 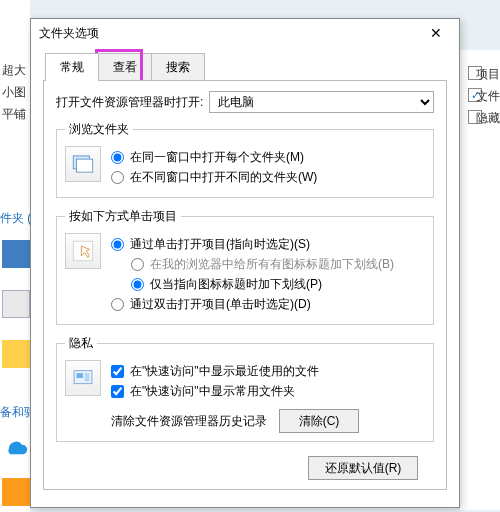 I want to click on radio-own-window-input, so click(x=118, y=178).